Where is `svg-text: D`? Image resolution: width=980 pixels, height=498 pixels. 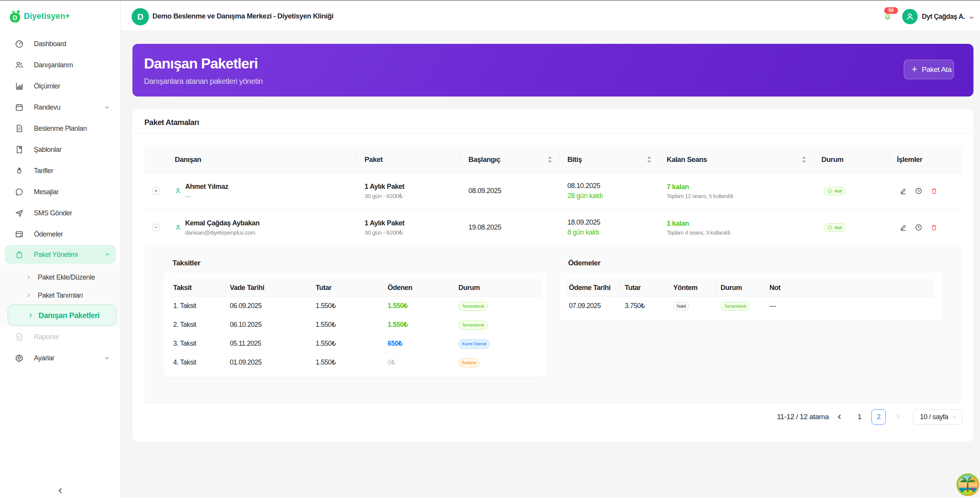 svg-text: D is located at coordinates (15, 18).